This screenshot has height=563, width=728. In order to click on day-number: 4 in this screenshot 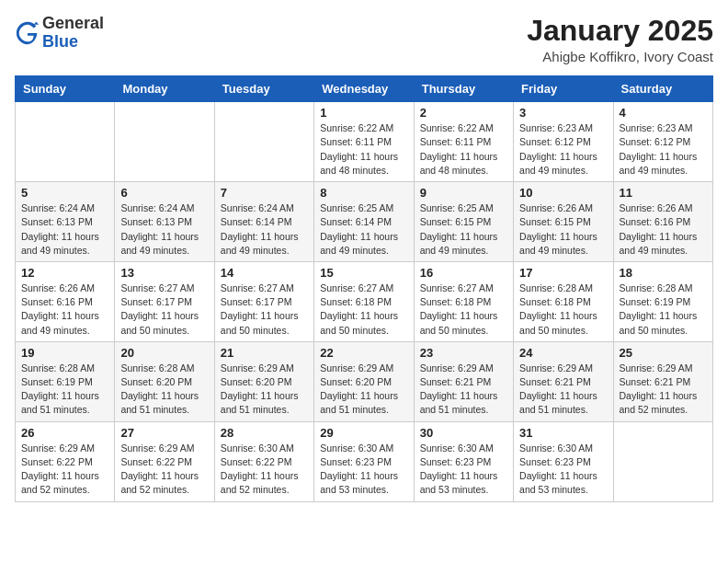, I will do `click(664, 112)`.